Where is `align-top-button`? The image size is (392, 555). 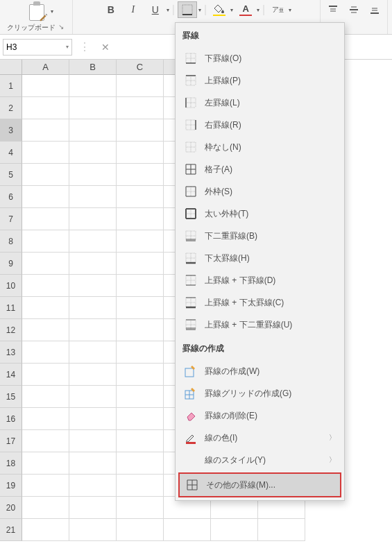
align-top-button is located at coordinates (333, 10).